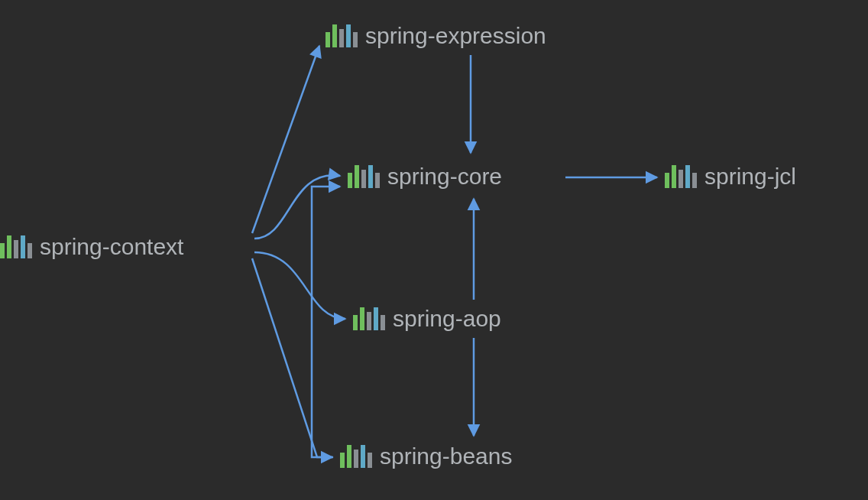 Image resolution: width=868 pixels, height=500 pixels. What do you see at coordinates (112, 247) in the screenshot?
I see `node-label: spring-context` at bounding box center [112, 247].